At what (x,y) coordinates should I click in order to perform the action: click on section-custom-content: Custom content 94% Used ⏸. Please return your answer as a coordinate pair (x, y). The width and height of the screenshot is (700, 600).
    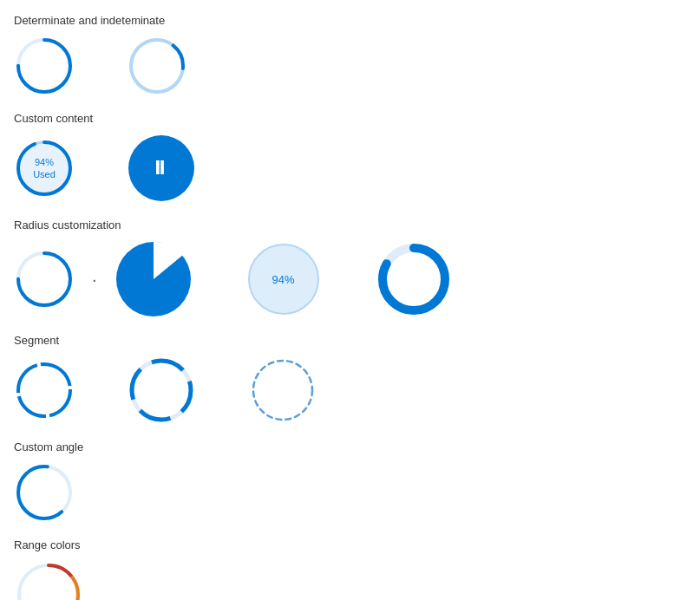
    Looking at the image, I should click on (350, 158).